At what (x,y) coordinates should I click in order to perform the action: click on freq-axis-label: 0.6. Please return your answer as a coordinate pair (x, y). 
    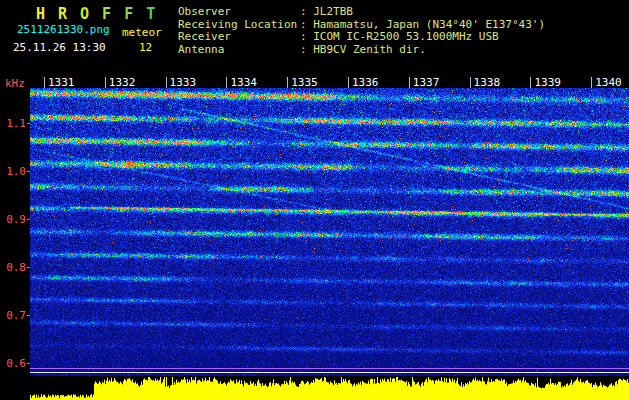
    Looking at the image, I should click on (14, 364).